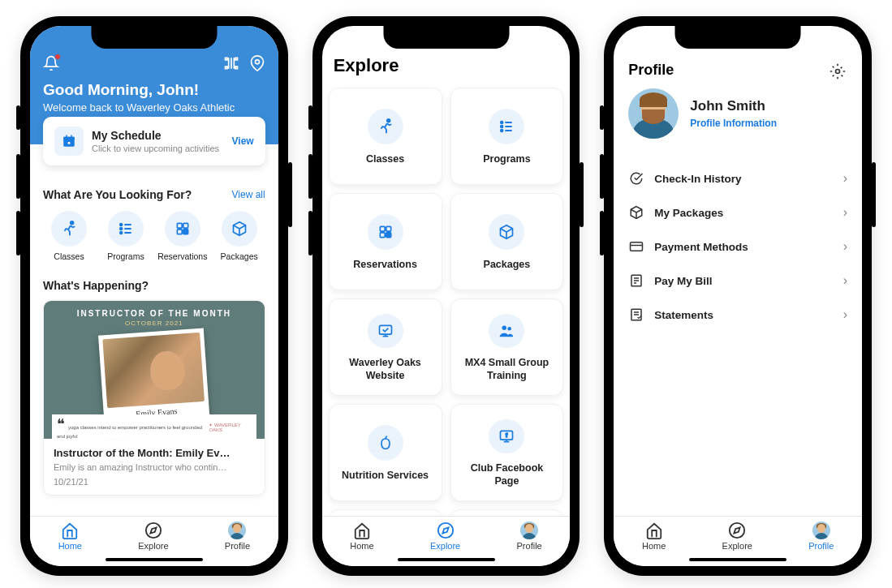  I want to click on tile-packages: Packages, so click(507, 242).